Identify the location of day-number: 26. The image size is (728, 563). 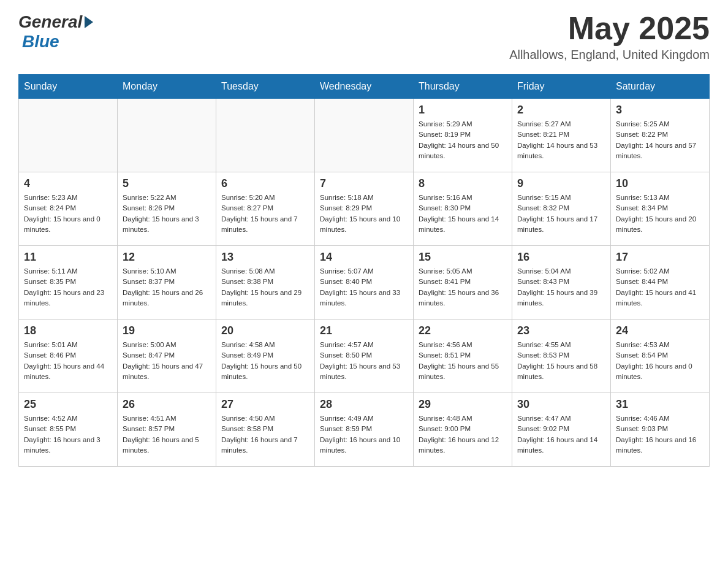
(167, 405).